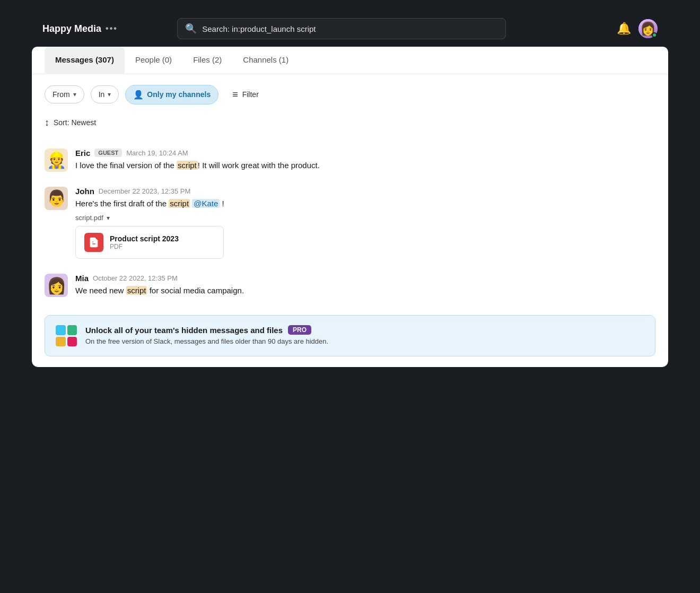 Image resolution: width=700 pixels, height=593 pixels. Describe the element at coordinates (83, 153) in the screenshot. I see `eric-name: Eric` at that location.